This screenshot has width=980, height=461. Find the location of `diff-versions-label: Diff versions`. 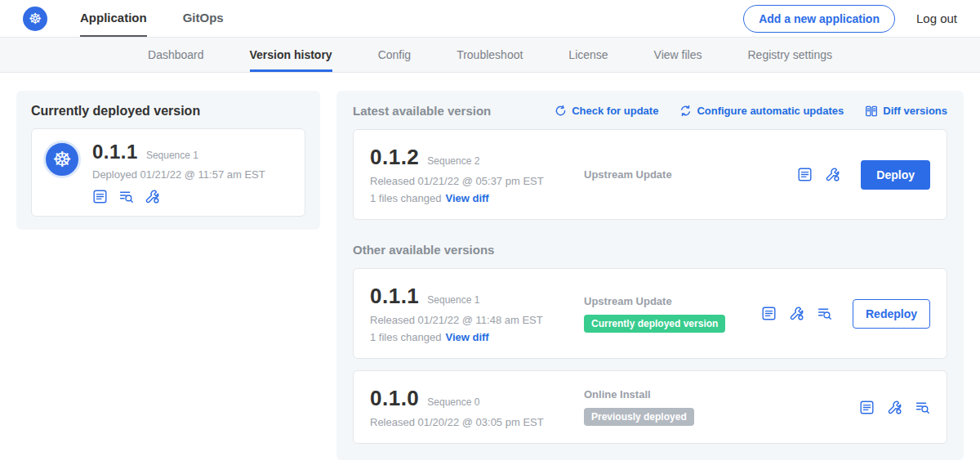

diff-versions-label: Diff versions is located at coordinates (915, 111).